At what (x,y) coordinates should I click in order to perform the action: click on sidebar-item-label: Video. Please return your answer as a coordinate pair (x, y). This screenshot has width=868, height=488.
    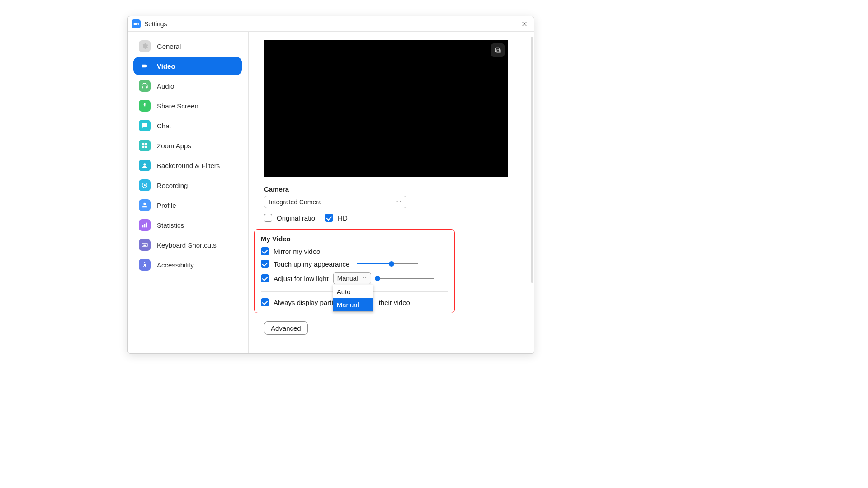
    Looking at the image, I should click on (166, 66).